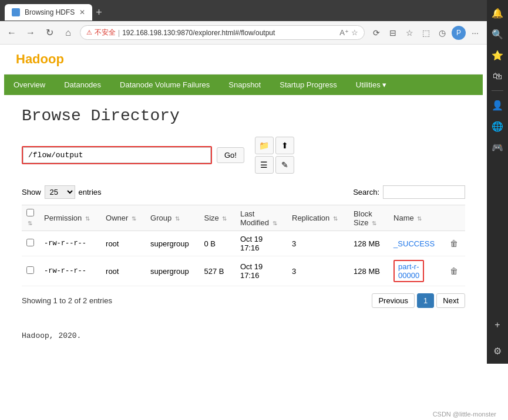 This screenshot has width=508, height=420. What do you see at coordinates (70, 244) in the screenshot?
I see `row1-permission: -rw-r--r--` at bounding box center [70, 244].